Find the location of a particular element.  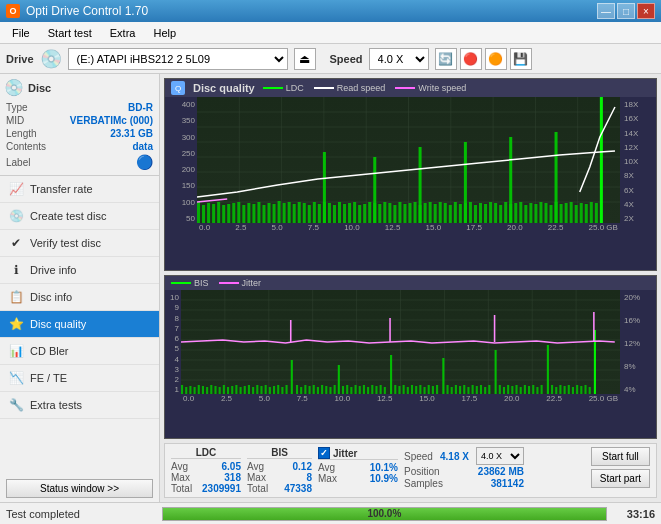

sidebar-item-disc-info: 📋 Disc info is located at coordinates (80, 298).